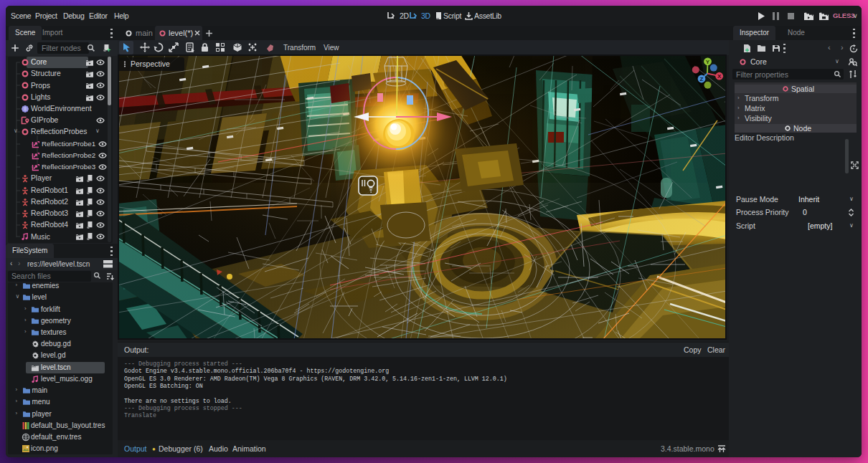 This screenshot has height=463, width=868. I want to click on svg-text: Perspective, so click(151, 64).